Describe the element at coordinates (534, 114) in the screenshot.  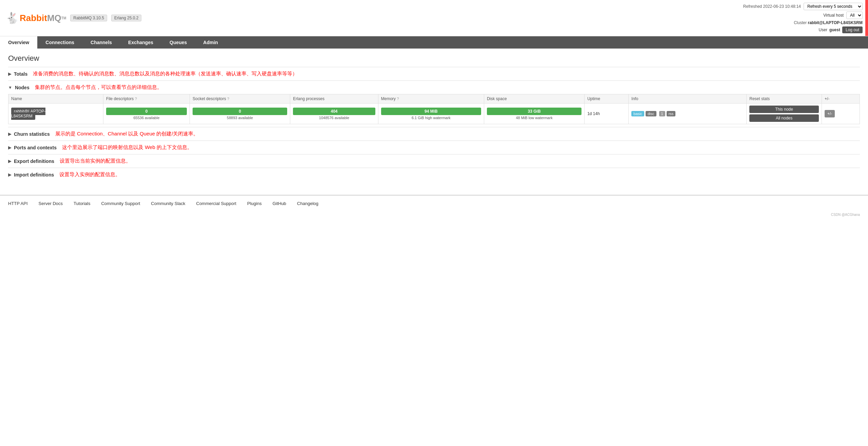
I see `disk-bar-container: 33 GiB 48 MiB low watermark` at that location.